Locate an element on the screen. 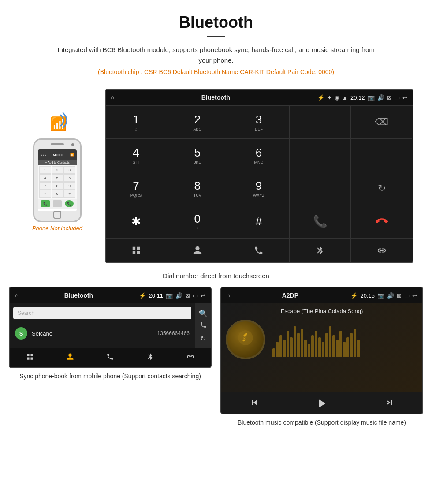 The width and height of the screenshot is (432, 504). music-controls is located at coordinates (322, 403).